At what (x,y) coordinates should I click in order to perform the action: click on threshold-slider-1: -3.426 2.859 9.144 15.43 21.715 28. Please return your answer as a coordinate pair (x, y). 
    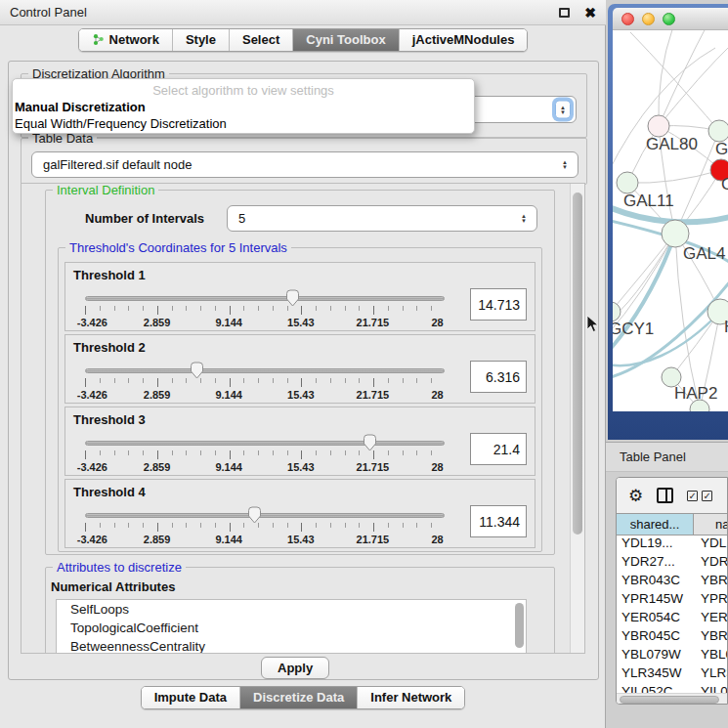
    Looking at the image, I should click on (265, 309).